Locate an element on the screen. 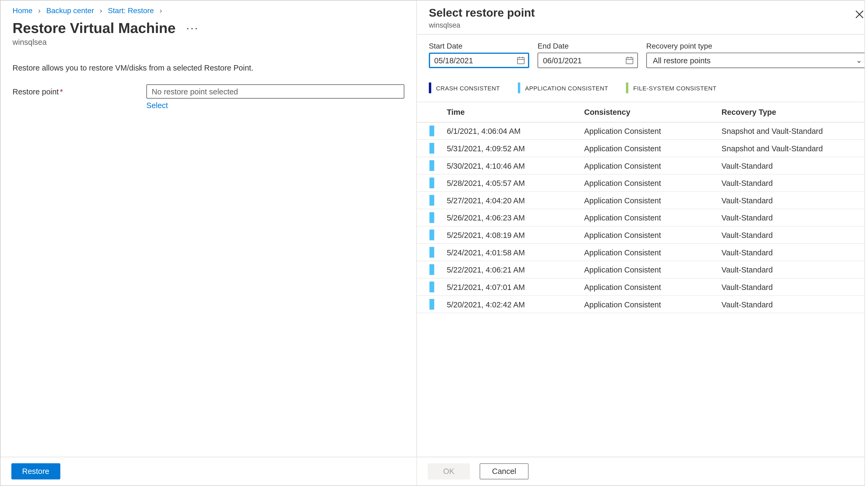 This screenshot has height=486, width=868. cell-time: 5/26/2021, 4:06:23 AM is located at coordinates (509, 218).